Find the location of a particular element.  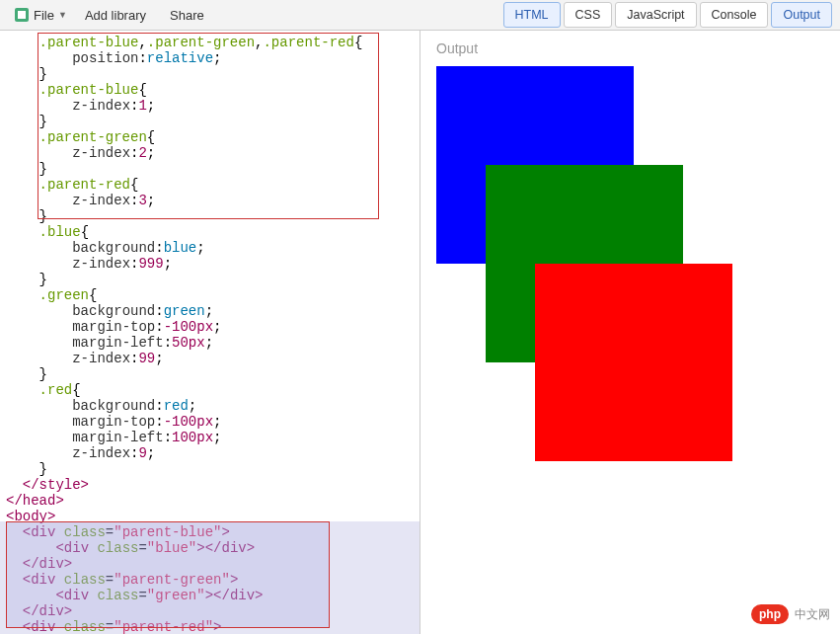

tab-console: Console is located at coordinates (734, 15).